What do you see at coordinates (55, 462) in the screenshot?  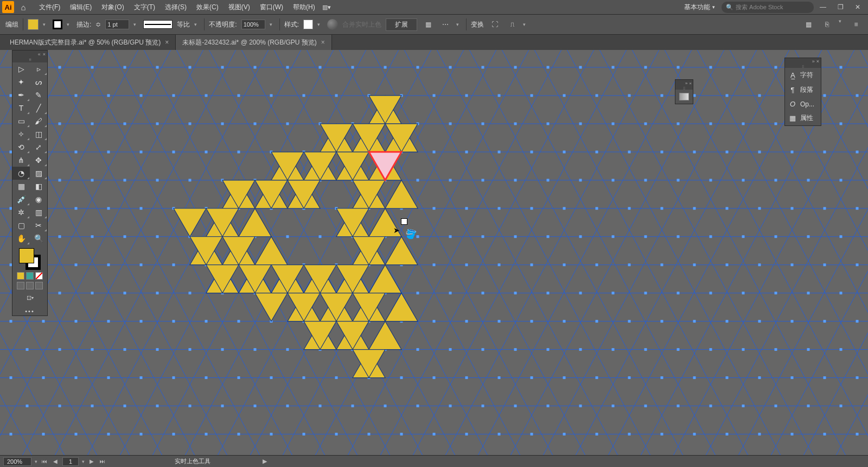 I see `prev-artboard-icon: ◀` at bounding box center [55, 462].